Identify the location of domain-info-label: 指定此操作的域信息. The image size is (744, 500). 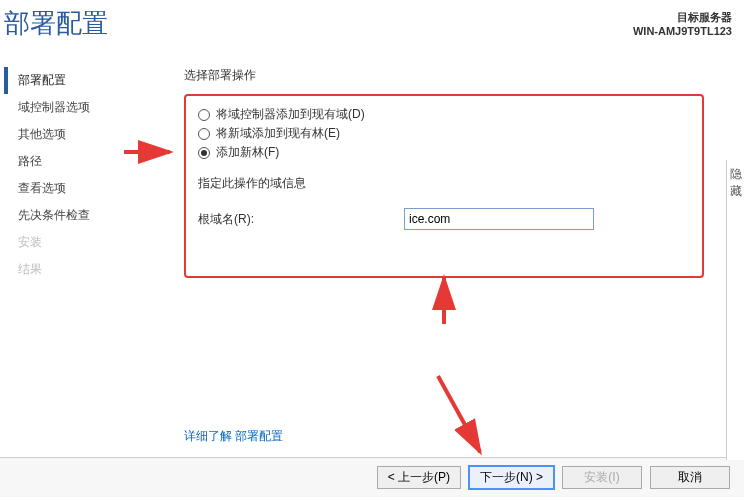
(444, 184).